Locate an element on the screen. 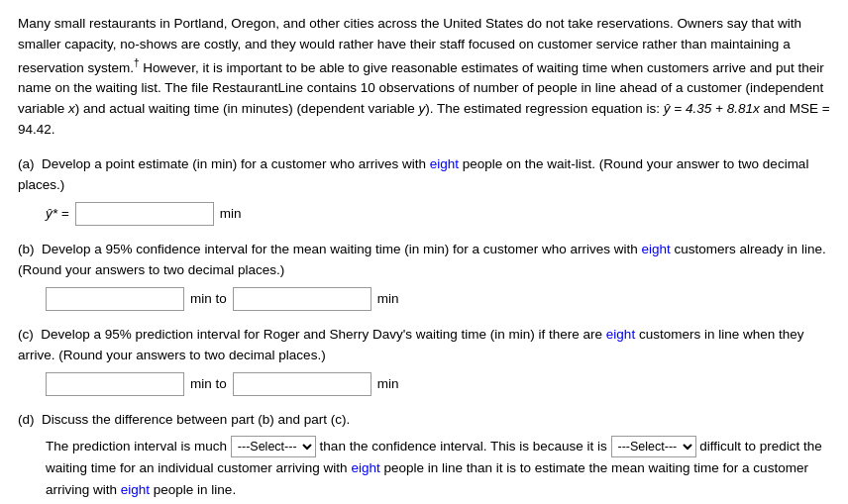 This screenshot has width=848, height=504. input-row-b: min to min is located at coordinates (438, 299).